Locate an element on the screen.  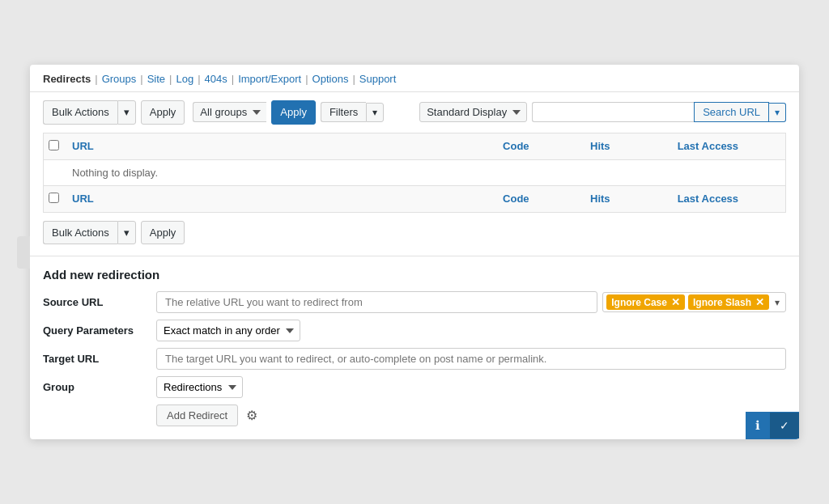
check-button: ✓ is located at coordinates (784, 426).